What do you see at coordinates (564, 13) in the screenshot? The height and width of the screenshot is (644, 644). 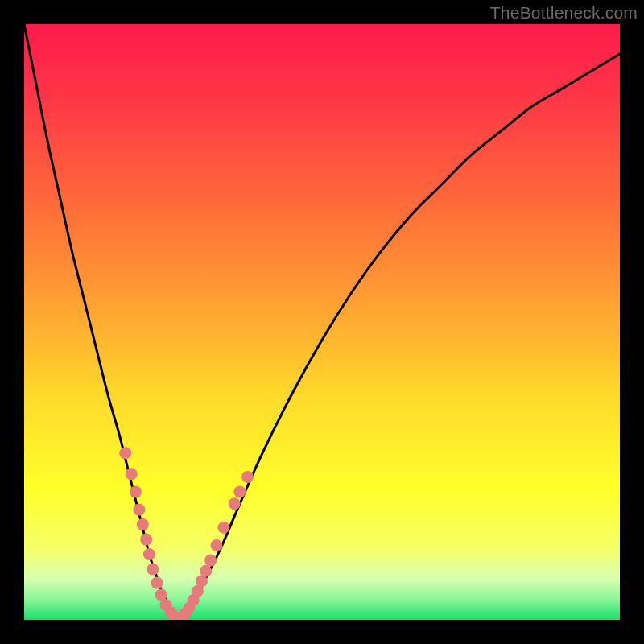 I see `watermark-text: TheBottleneck.com` at bounding box center [564, 13].